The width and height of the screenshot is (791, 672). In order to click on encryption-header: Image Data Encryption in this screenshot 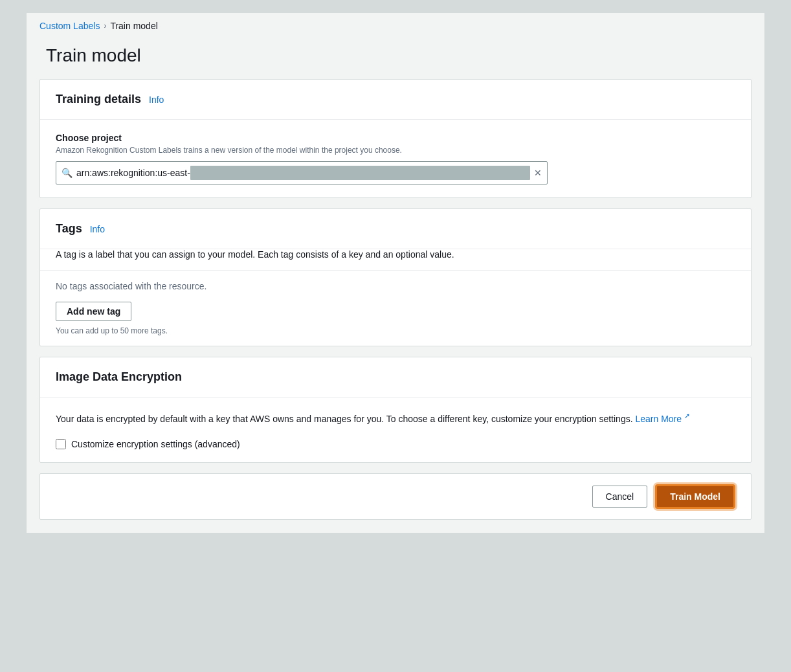, I will do `click(396, 377)`.